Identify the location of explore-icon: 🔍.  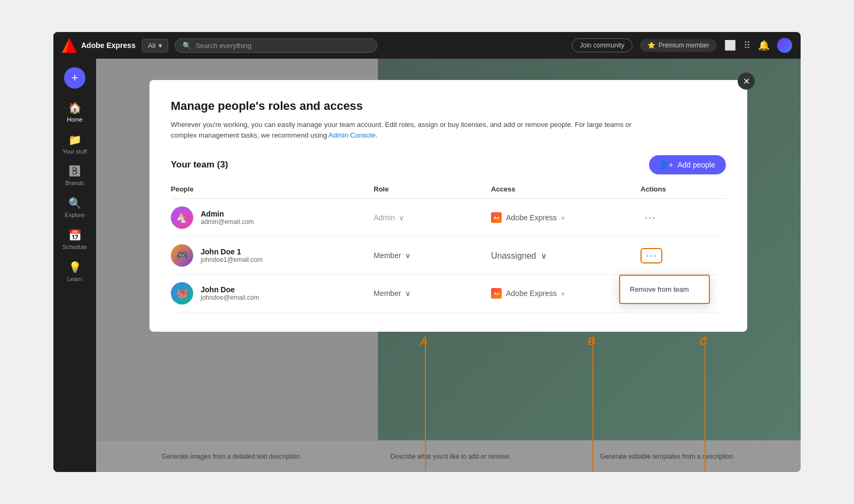
(75, 203).